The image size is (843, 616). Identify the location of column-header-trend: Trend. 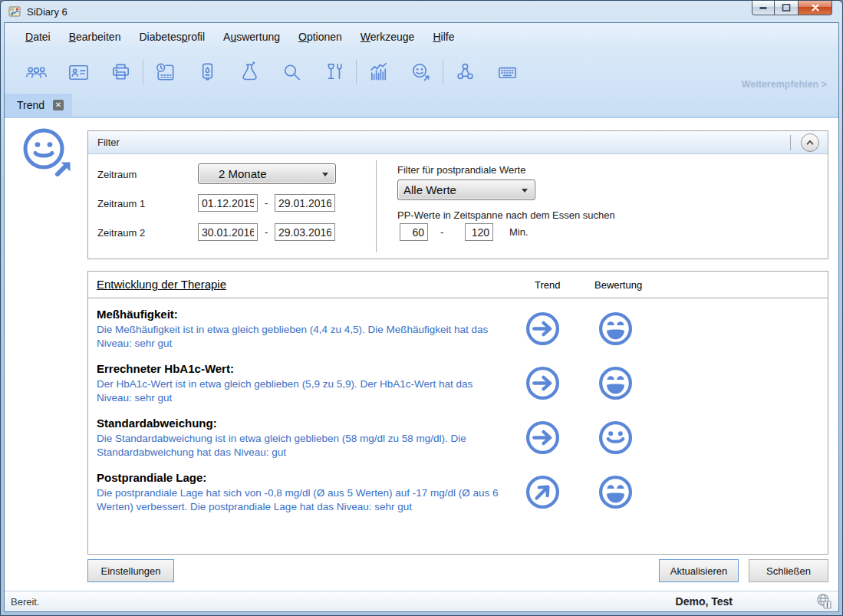
(548, 285).